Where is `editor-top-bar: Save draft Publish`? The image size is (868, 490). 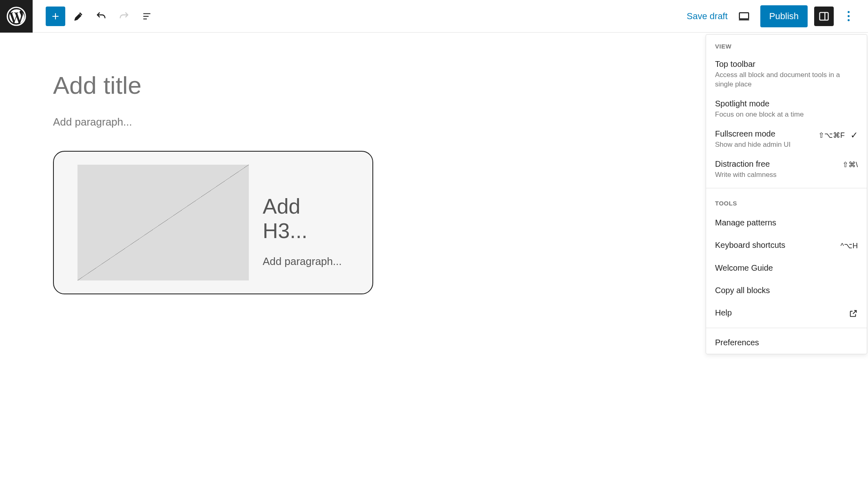 editor-top-bar: Save draft Publish is located at coordinates (434, 16).